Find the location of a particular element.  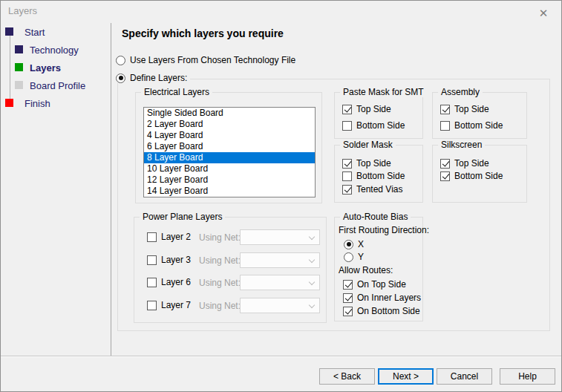

checkbox-layer-7: Layer 7 is located at coordinates (169, 305).